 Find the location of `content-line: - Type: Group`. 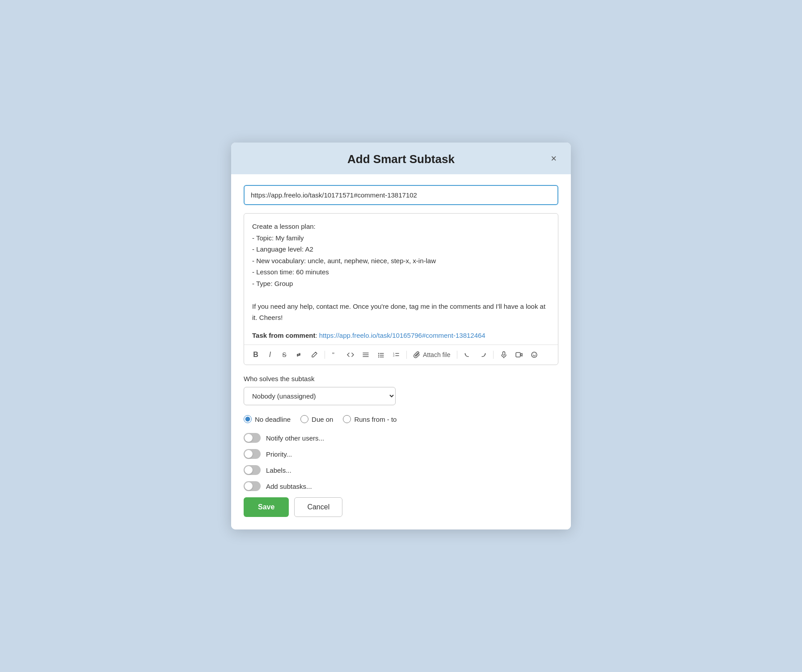

content-line: - Type: Group is located at coordinates (401, 284).